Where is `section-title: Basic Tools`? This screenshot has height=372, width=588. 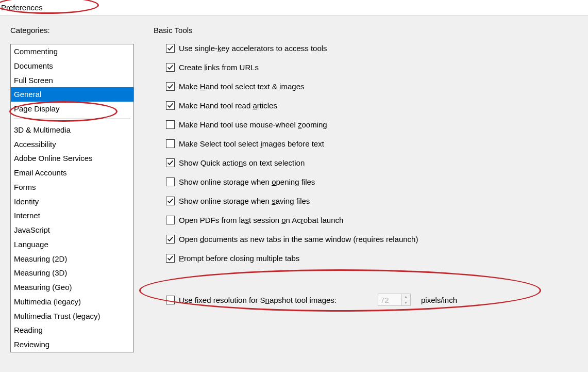
section-title: Basic Tools is located at coordinates (366, 30).